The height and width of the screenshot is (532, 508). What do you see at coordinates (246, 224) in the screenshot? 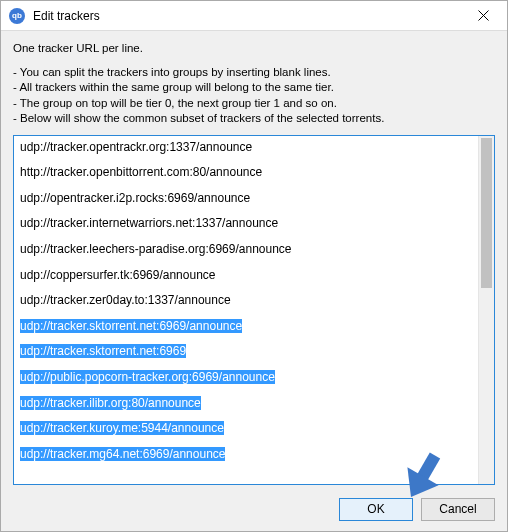
I see `tracker-url: udp://tracker.internetwarriors.net:1337/…` at bounding box center [246, 224].